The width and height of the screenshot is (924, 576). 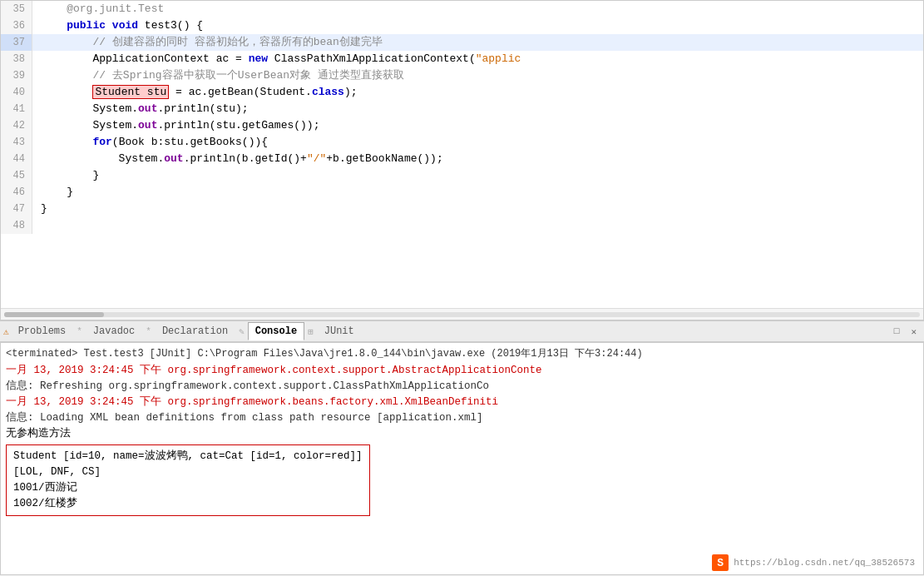 I want to click on tab-javadoc: Javadoc, so click(x=114, y=331).